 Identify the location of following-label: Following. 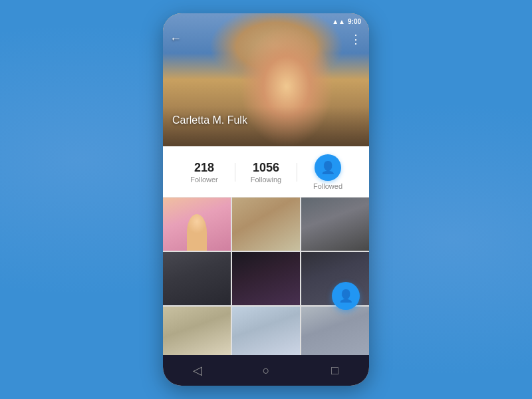
(266, 180).